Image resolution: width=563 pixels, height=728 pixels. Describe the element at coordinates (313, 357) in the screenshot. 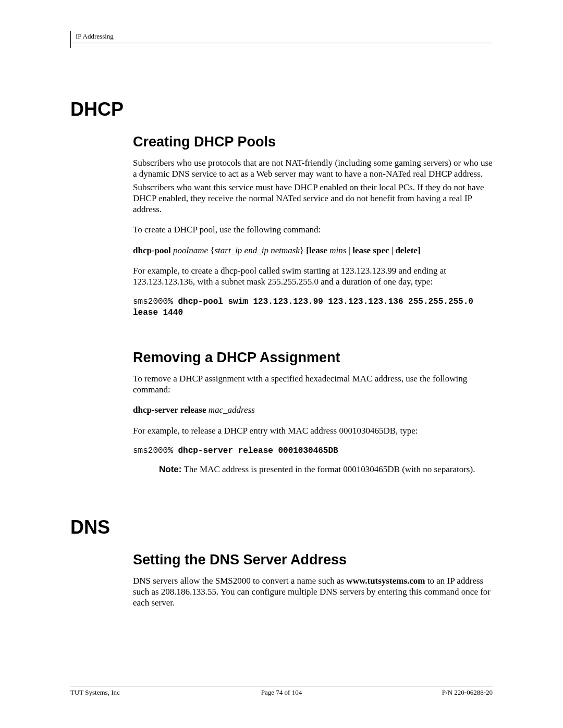

I see `heading-removing-dhcp-assignment: Removing a DHCP Assignment` at that location.